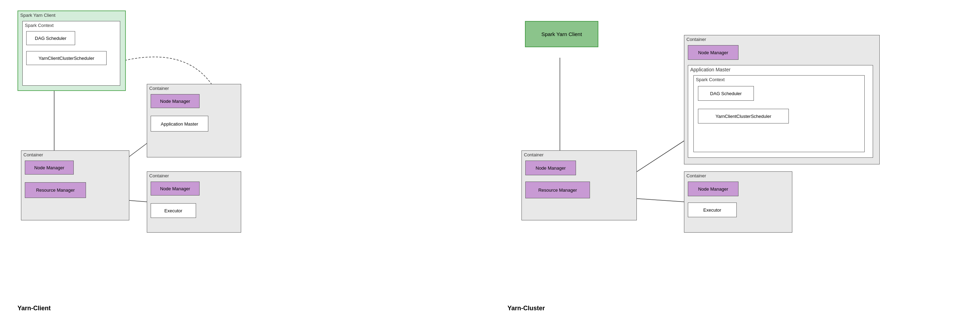 This screenshot has height=333, width=980. Describe the element at coordinates (710, 80) in the screenshot. I see `spark-context-right-label: Spark Context` at that location.